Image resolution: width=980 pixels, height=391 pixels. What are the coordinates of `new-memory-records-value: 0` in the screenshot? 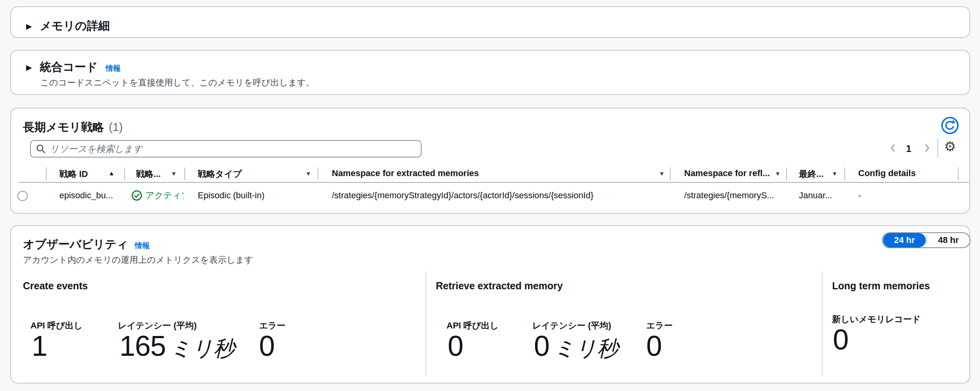 It's located at (841, 340).